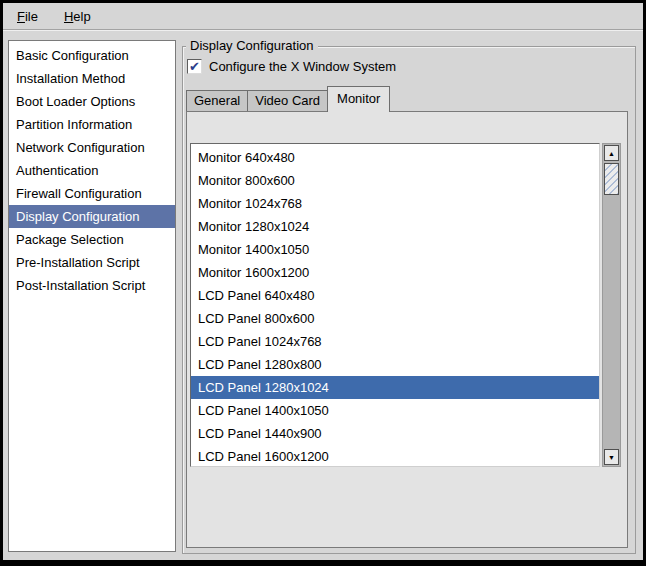 This screenshot has width=646, height=566. I want to click on menu-file-label: ile, so click(32, 16).